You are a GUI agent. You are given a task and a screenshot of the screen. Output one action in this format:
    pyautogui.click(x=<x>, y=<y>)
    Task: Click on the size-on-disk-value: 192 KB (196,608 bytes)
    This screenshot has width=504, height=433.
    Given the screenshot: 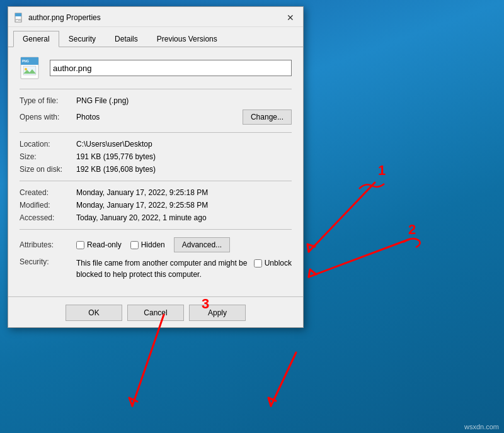 What is the action you would take?
    pyautogui.click(x=184, y=169)
    